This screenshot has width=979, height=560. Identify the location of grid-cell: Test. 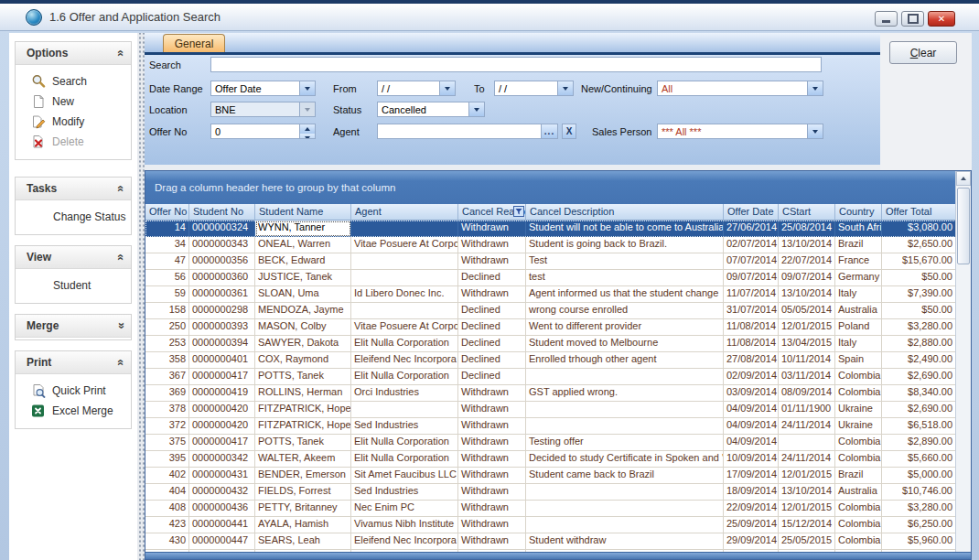
(625, 262).